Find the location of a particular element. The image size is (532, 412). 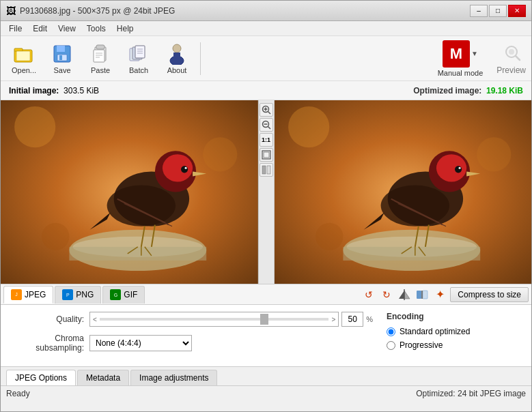

initial-label: Initial image: 303.5 KiB is located at coordinates (54, 91).